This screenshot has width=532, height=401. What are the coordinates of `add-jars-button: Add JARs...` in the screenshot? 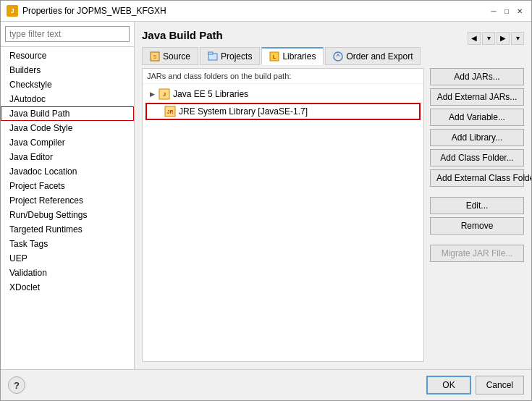 It's located at (477, 77).